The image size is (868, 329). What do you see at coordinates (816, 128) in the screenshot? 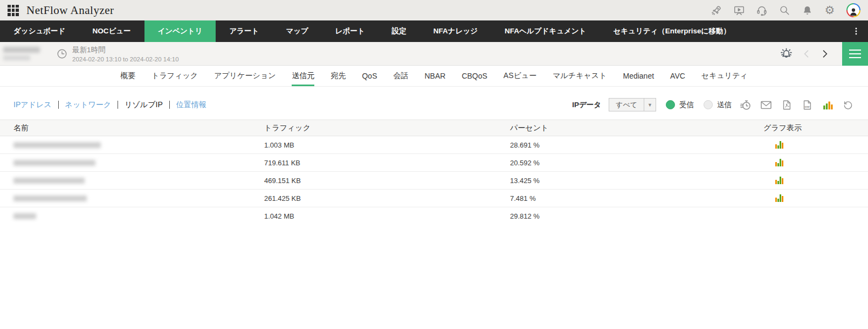
I see `column-header-graph: グラフ表示` at bounding box center [816, 128].